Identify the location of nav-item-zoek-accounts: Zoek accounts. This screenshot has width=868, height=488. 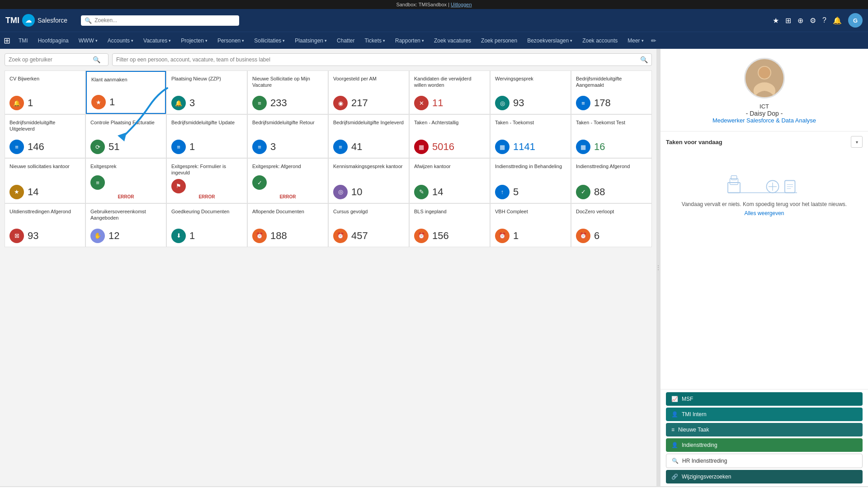
(600, 41).